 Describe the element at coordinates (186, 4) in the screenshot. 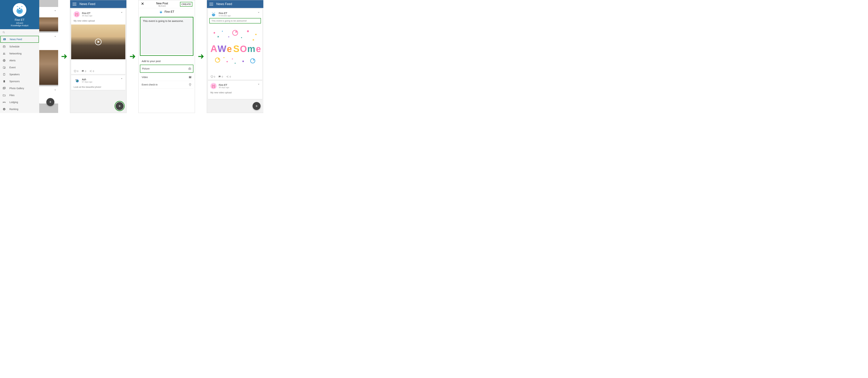

I see `create-button: CREATE` at that location.